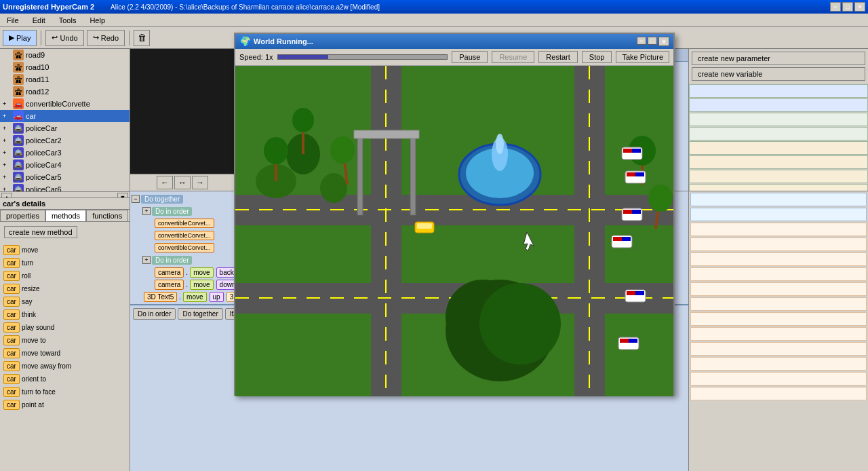 This screenshot has height=471, width=868. What do you see at coordinates (18, 165) in the screenshot?
I see `police4-icon: 🚔` at bounding box center [18, 165].